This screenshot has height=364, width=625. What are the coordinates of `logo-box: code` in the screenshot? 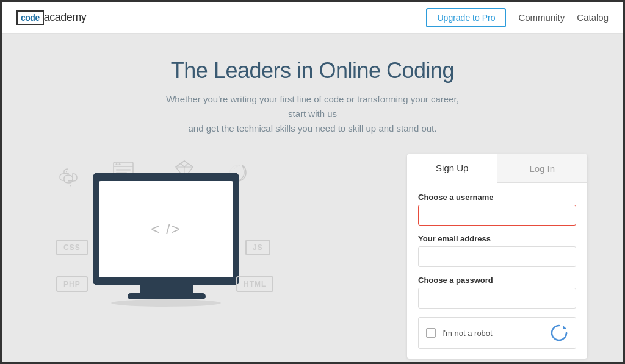 It's located at (31, 18).